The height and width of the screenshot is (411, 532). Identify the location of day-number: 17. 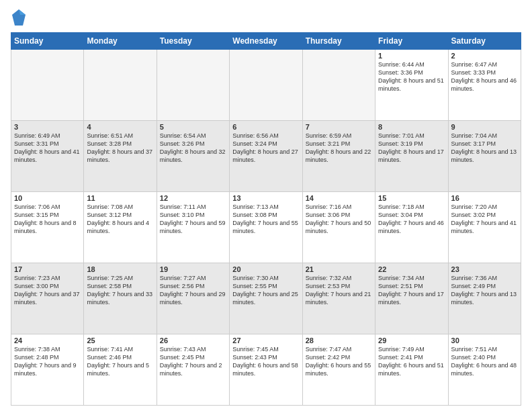
(47, 269).